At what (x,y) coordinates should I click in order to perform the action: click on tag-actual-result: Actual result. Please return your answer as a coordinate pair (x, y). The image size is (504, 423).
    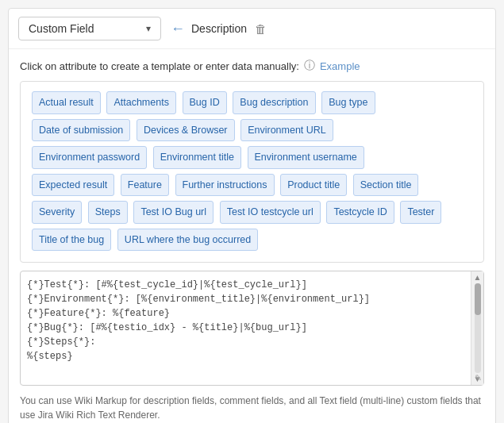
    Looking at the image, I should click on (67, 103).